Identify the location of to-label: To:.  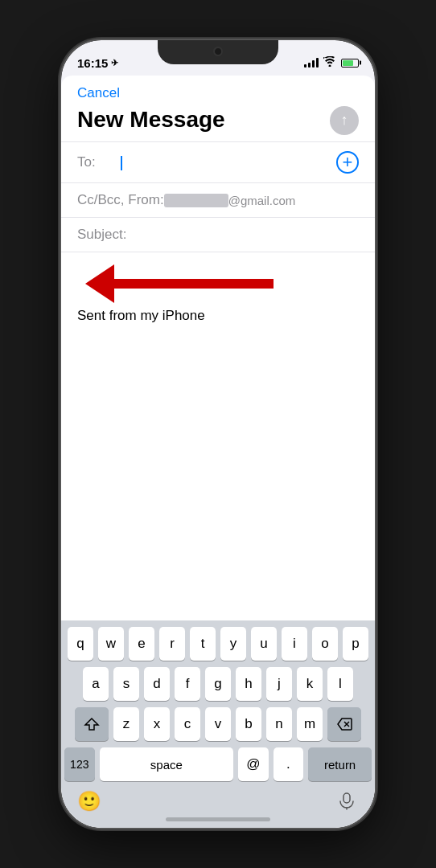
(97, 162).